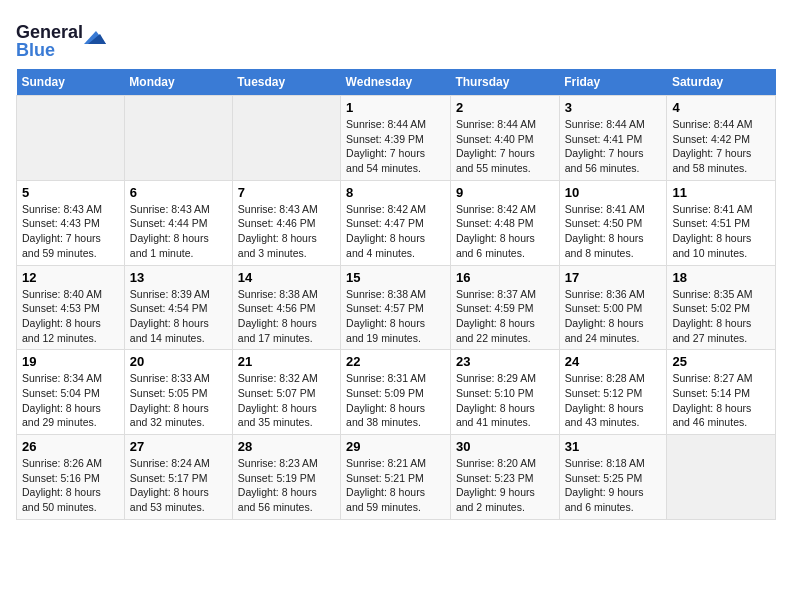  Describe the element at coordinates (178, 82) in the screenshot. I see `weekday-header-monday: Monday` at that location.